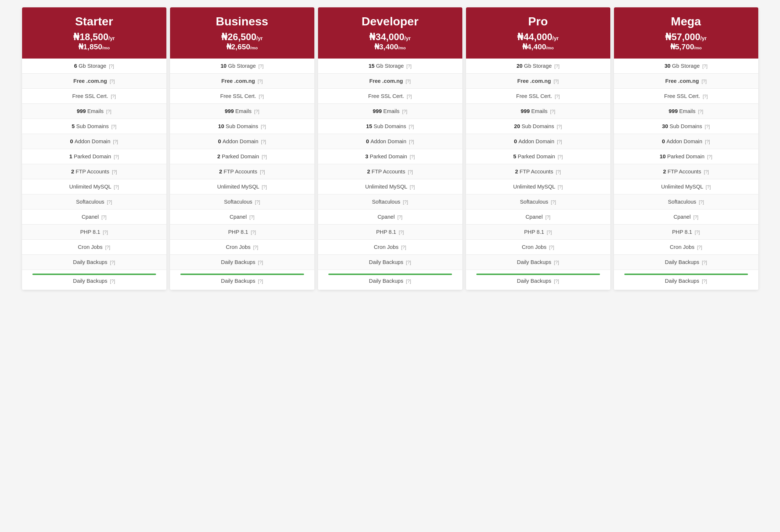 The image size is (780, 532). What do you see at coordinates (94, 66) in the screenshot?
I see `feature-item: 6 Gb Storage [?]` at bounding box center [94, 66].